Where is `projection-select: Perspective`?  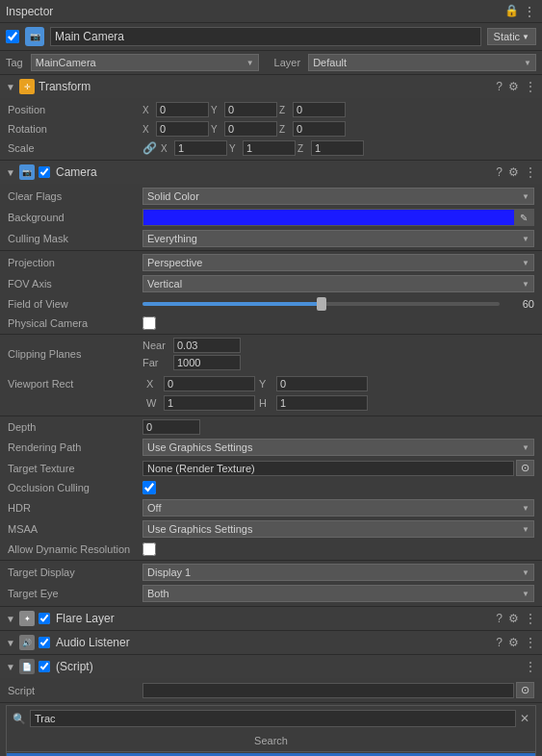 projection-select: Perspective is located at coordinates (339, 263).